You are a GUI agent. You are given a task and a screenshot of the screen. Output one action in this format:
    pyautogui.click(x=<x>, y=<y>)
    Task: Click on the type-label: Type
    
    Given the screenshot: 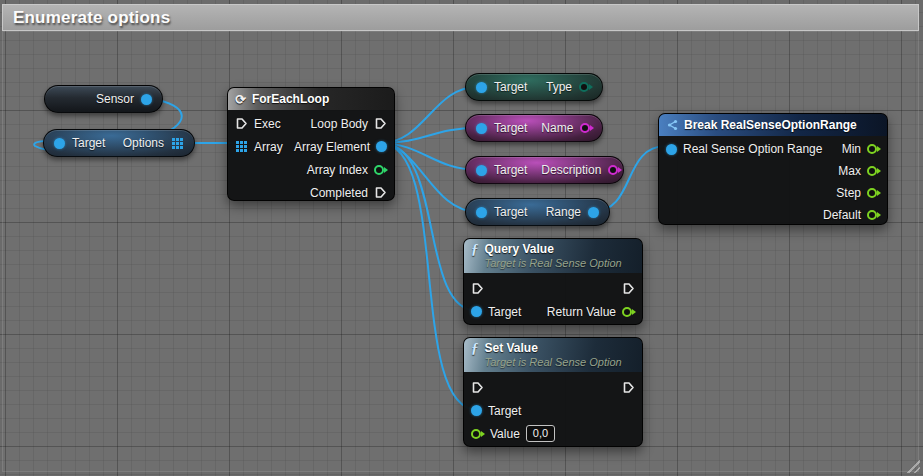 What is the action you would take?
    pyautogui.click(x=559, y=87)
    